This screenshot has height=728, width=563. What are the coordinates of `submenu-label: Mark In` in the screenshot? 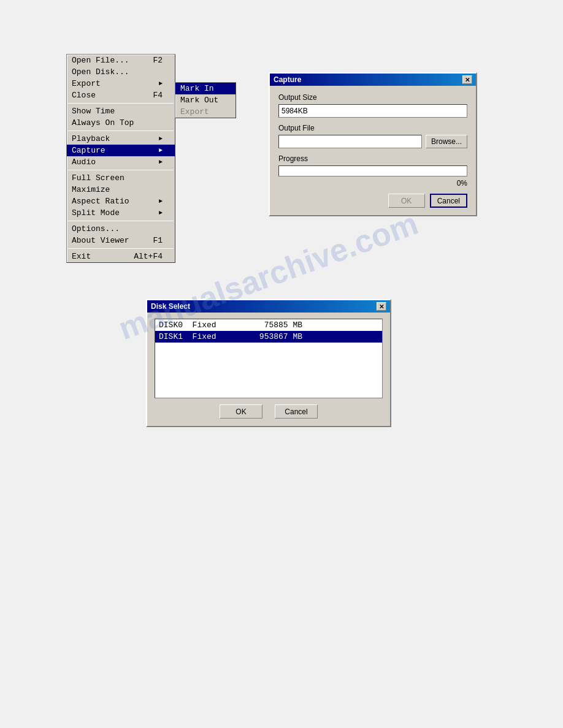 It's located at (197, 88).